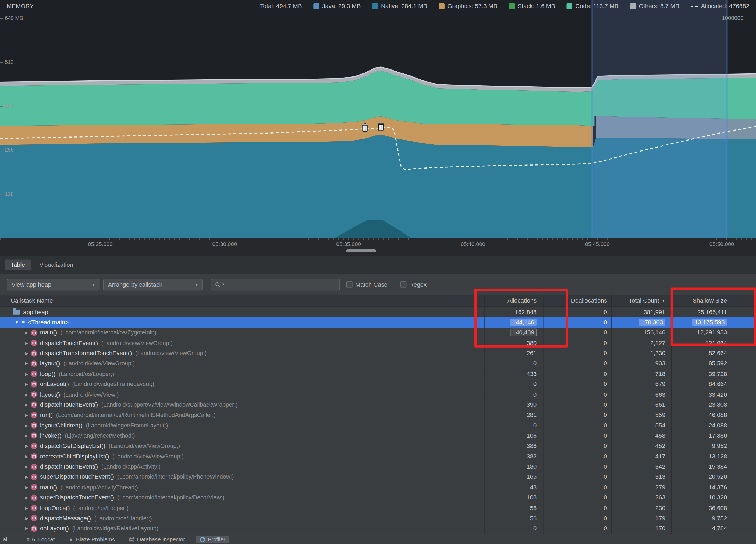 The width and height of the screenshot is (756, 544). Describe the element at coordinates (378, 395) in the screenshot. I see `table-row: ▶mlayout()(Landroid/view/View;)0066333,4…` at that location.